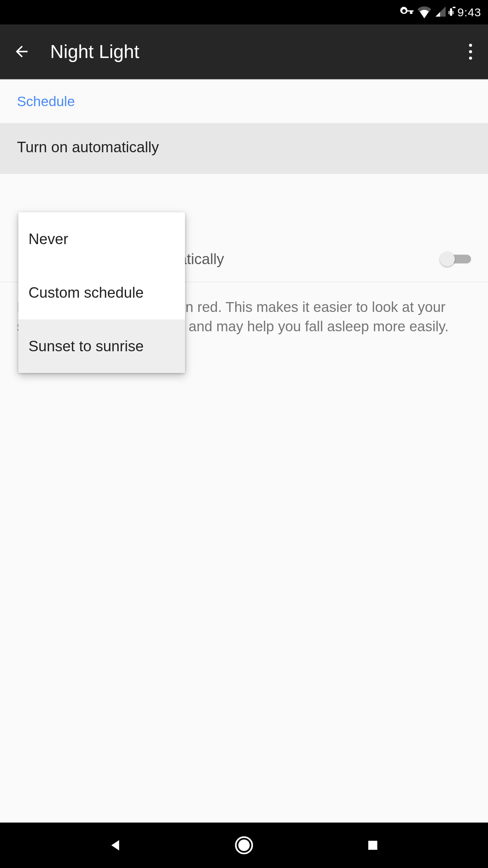  What do you see at coordinates (46, 101) in the screenshot?
I see `section-header-label: Schedule` at bounding box center [46, 101].